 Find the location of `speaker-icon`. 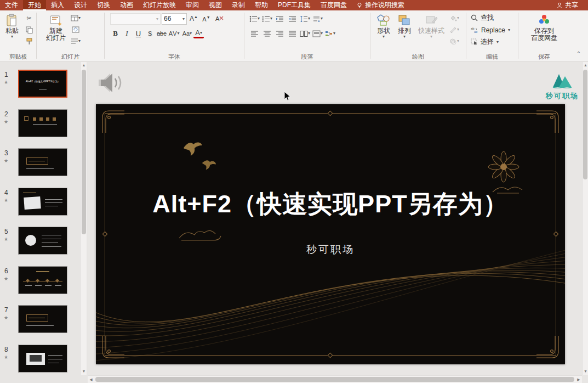

speaker-icon is located at coordinates (112, 83).